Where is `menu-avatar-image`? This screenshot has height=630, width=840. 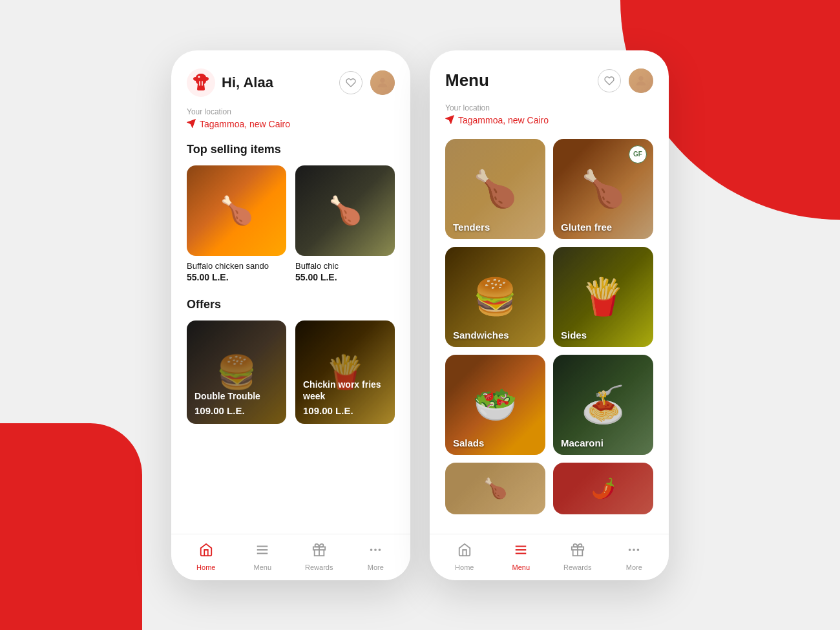 menu-avatar-image is located at coordinates (641, 81).